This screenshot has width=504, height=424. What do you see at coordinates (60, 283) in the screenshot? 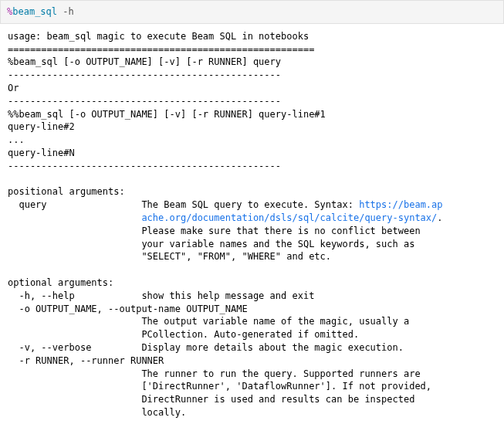
I see `optional-header: optional arguments:` at bounding box center [60, 283].